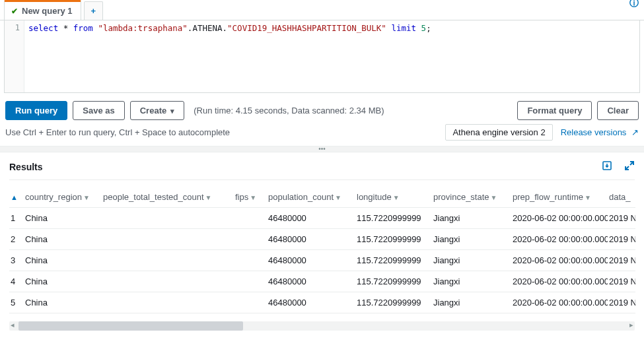  I want to click on run-info: (Run time: 4.15 seconds, Data scanned: 2…, so click(289, 111).